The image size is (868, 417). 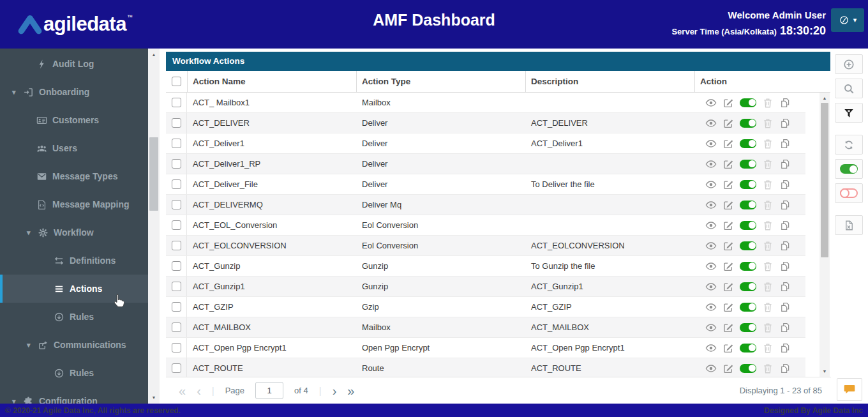 What do you see at coordinates (849, 169) in the screenshot?
I see `enable-toggle-button` at bounding box center [849, 169].